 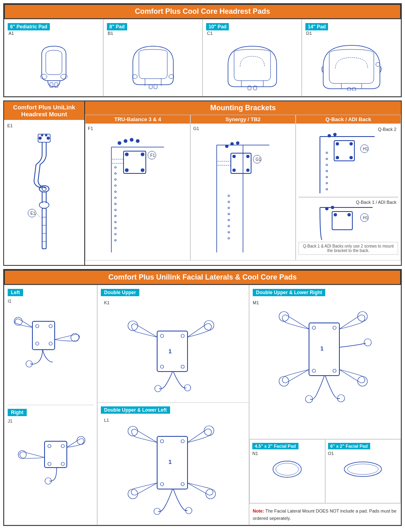 What do you see at coordinates (352, 66) in the screenshot?
I see `pad-d-illustration` at bounding box center [352, 66].